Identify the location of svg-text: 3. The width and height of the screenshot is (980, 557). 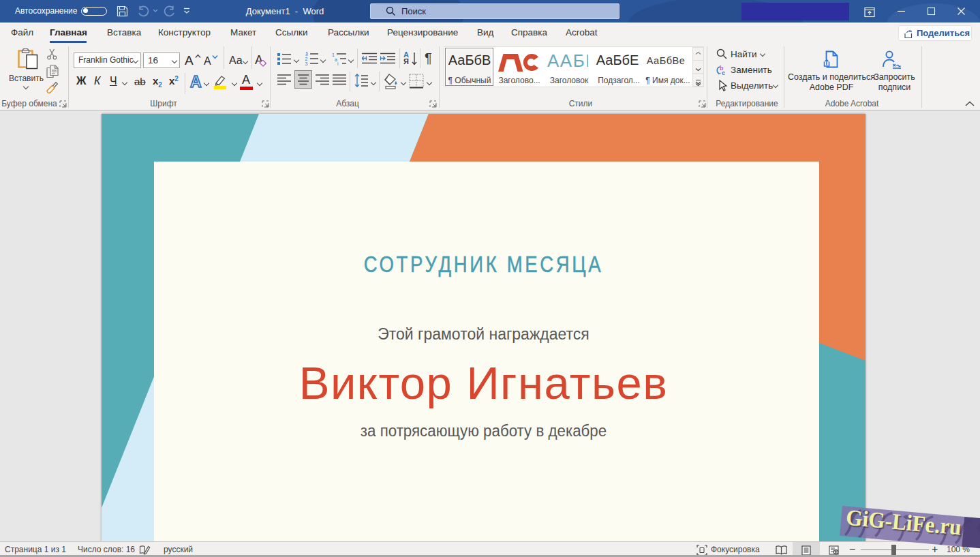
(307, 64).